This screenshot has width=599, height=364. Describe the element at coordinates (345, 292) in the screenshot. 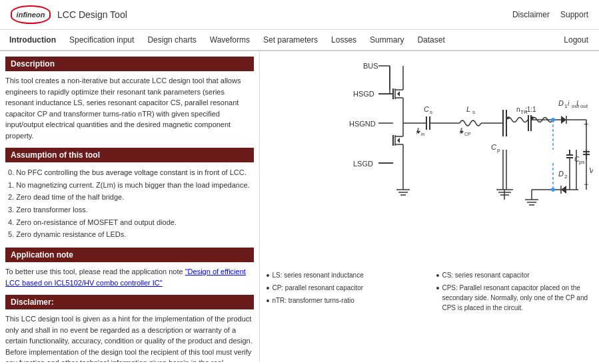

I see `legend-col-1: • LS: series resonant inductance • CP: p…` at that location.